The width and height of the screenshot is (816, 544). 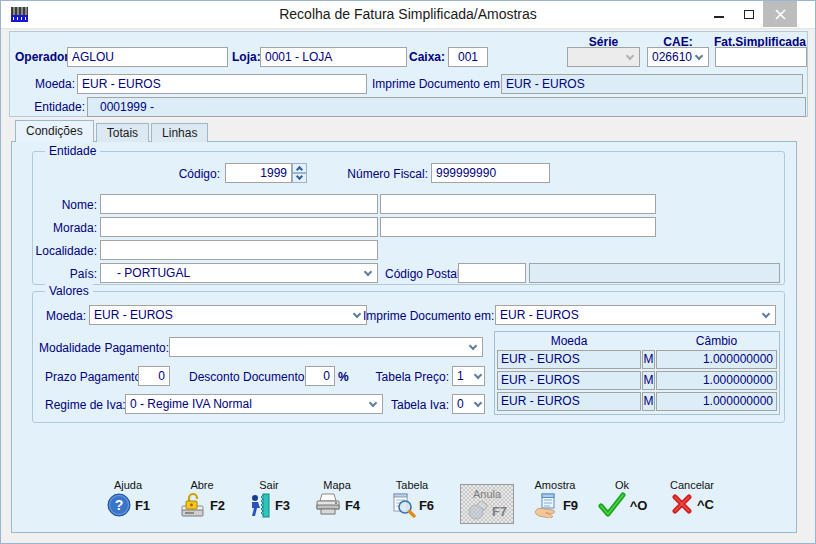 What do you see at coordinates (492, 273) in the screenshot?
I see `codigo-postal-input` at bounding box center [492, 273].